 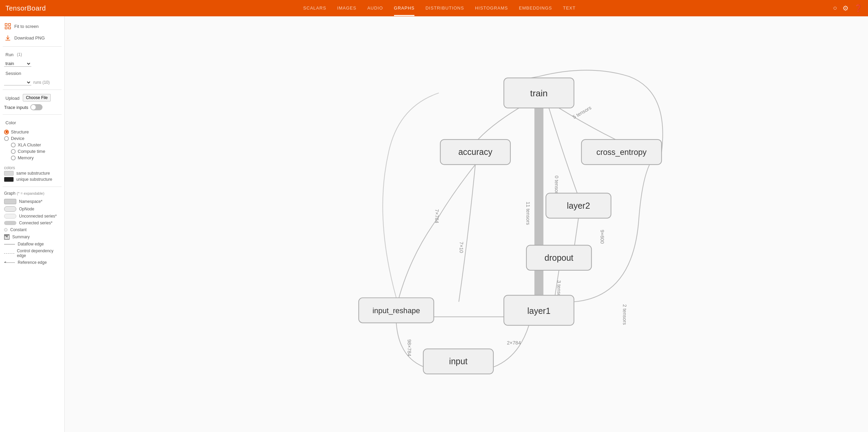 What do you see at coordinates (444, 8) in the screenshot?
I see `nav-distributions: DISTRIBUTIONS` at bounding box center [444, 8].